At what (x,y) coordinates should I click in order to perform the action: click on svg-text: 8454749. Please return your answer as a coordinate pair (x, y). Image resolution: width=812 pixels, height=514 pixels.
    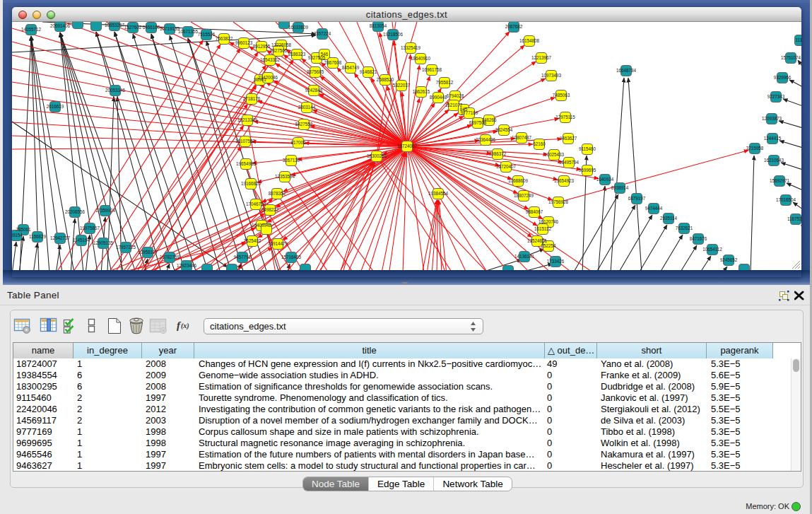
    Looking at the image, I should click on (351, 68).